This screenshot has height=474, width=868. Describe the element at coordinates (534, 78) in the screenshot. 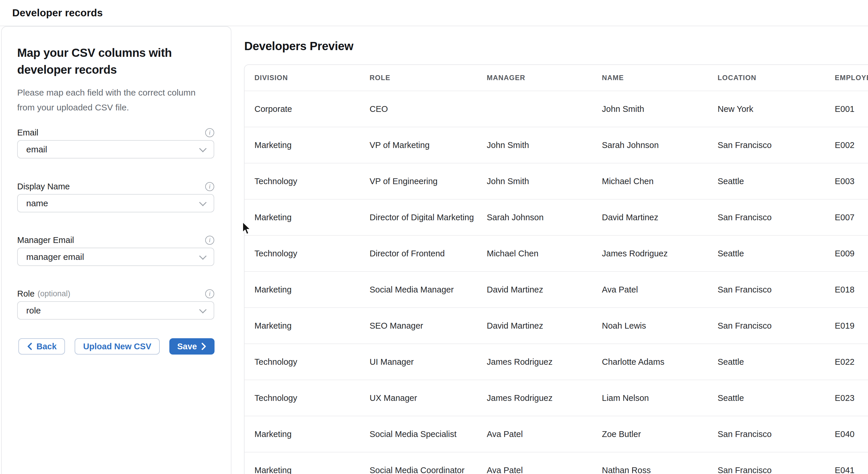

I see `column-header-manager: MANAGER` at that location.